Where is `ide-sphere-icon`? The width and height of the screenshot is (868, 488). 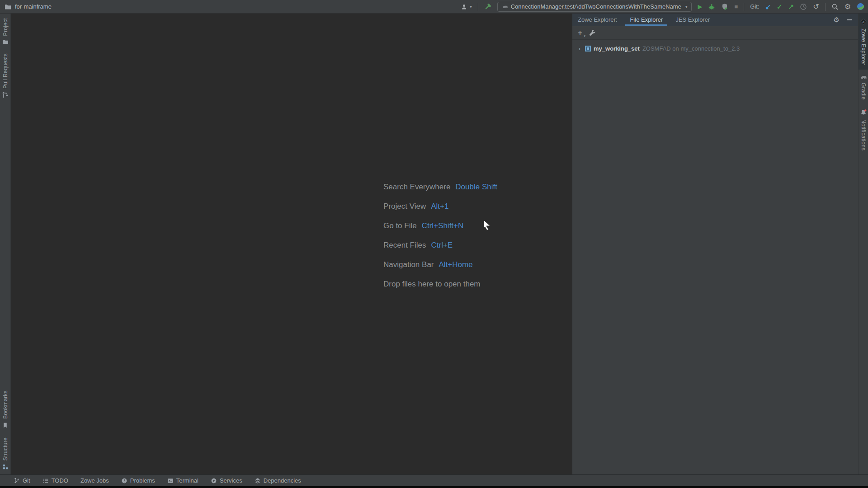
ide-sphere-icon is located at coordinates (861, 6).